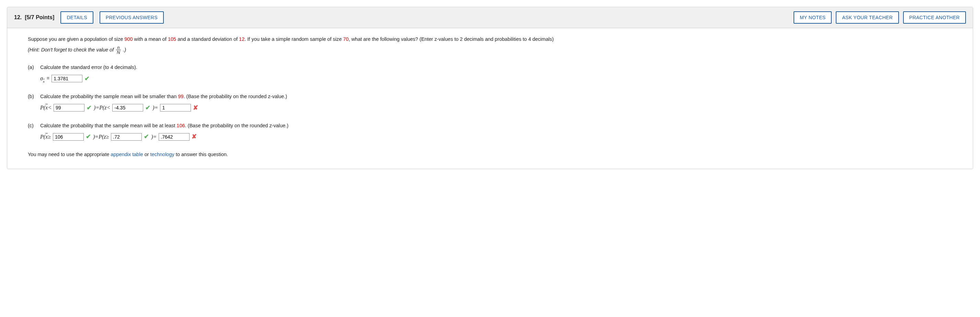 The image size is (980, 317). I want to click on intro-pre1: Suppose you are given a population of si…, so click(76, 39).